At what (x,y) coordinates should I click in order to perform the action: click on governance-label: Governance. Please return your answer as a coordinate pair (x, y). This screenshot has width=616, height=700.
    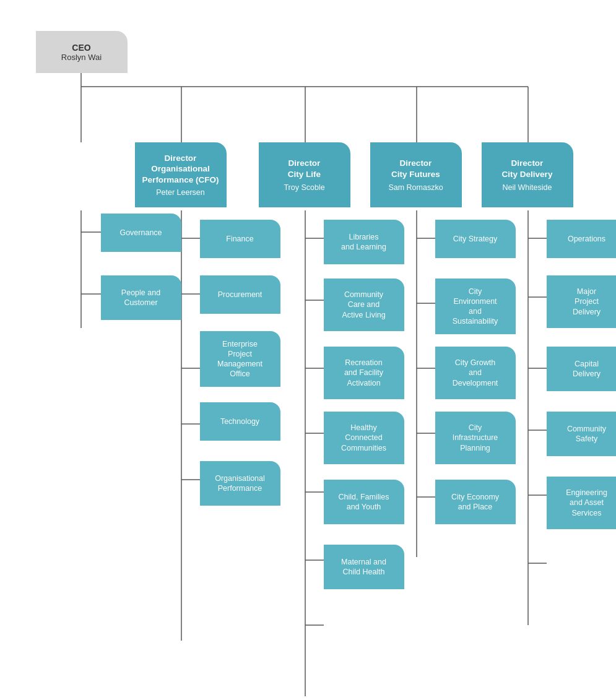
    Looking at the image, I should click on (141, 233).